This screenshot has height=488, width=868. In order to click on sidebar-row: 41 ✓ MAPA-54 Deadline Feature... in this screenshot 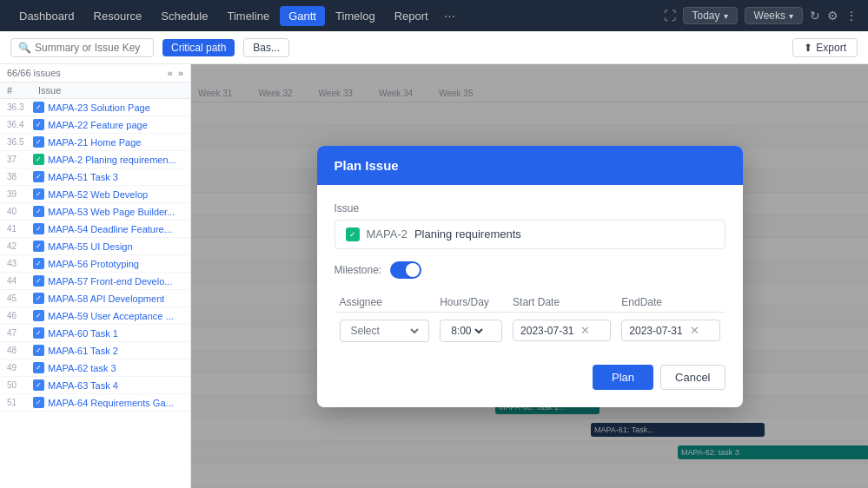, I will do `click(96, 229)`.